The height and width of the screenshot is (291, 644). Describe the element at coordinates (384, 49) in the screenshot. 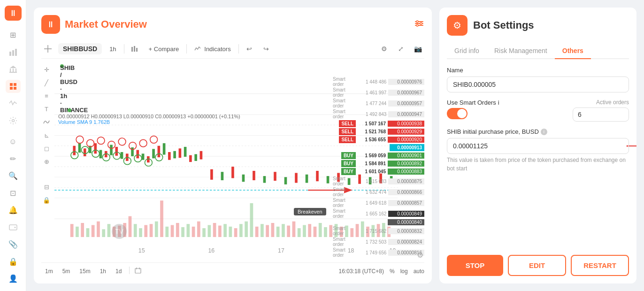

I see `chart-gear-icon: ⚙` at that location.